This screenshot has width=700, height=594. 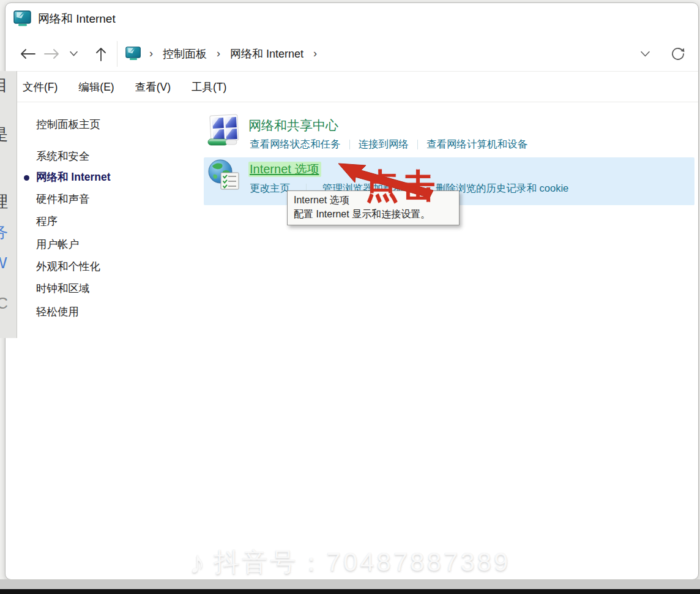 I want to click on arrow-up-icon, so click(x=101, y=54).